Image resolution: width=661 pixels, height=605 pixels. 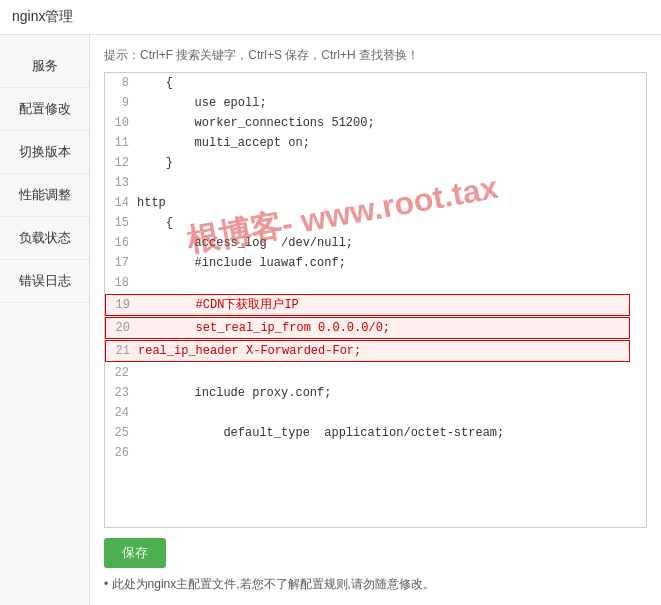 I want to click on line-number-21: 21, so click(x=122, y=351).